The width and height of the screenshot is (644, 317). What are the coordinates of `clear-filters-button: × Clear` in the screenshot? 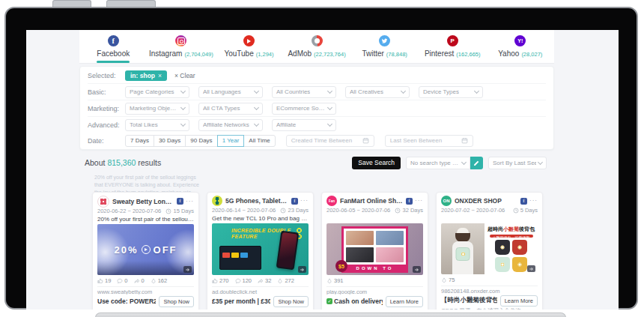 It's located at (185, 76).